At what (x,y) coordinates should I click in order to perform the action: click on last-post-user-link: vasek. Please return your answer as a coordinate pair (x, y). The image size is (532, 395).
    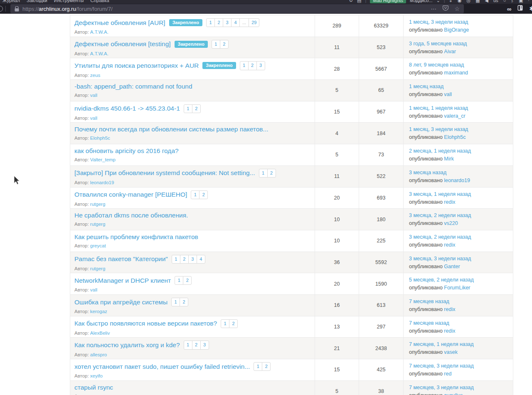
    Looking at the image, I should click on (451, 352).